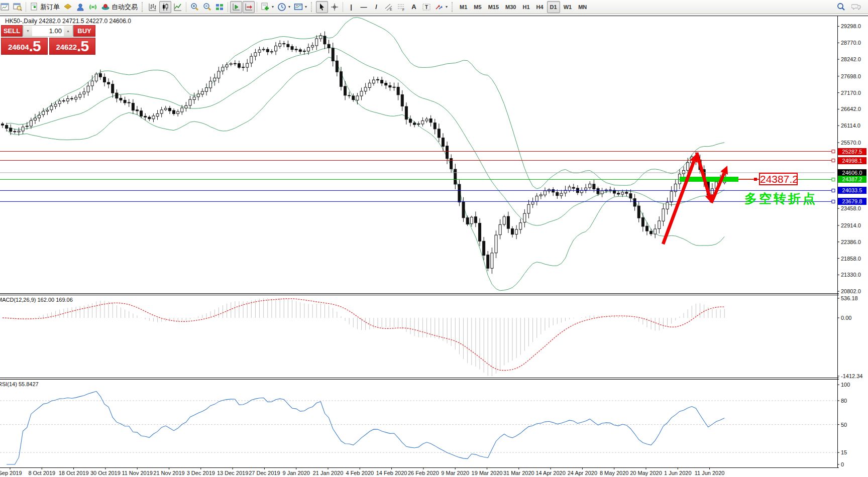 This screenshot has height=477, width=868. What do you see at coordinates (335, 7) in the screenshot?
I see `crosshair-tool-button` at bounding box center [335, 7].